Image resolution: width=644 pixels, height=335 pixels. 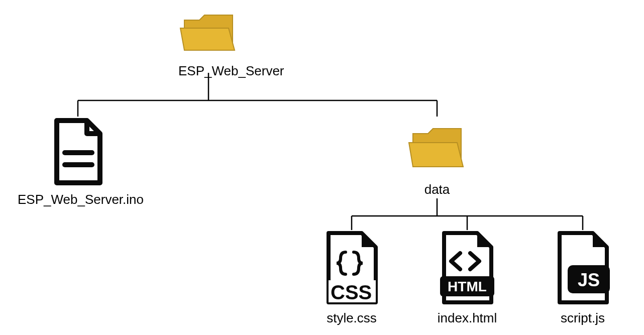 What do you see at coordinates (352, 278) in the screenshot?
I see `node-css-file: CSS style.css` at bounding box center [352, 278].